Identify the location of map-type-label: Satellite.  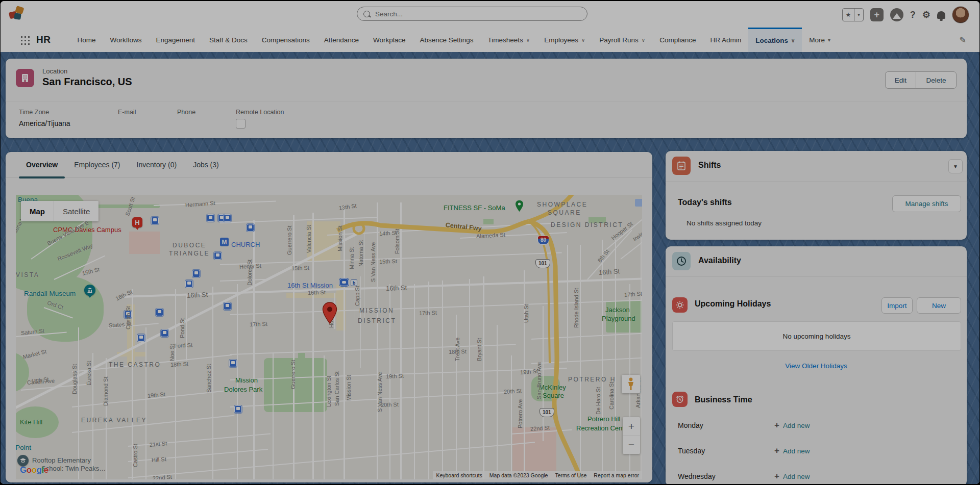
(77, 211).